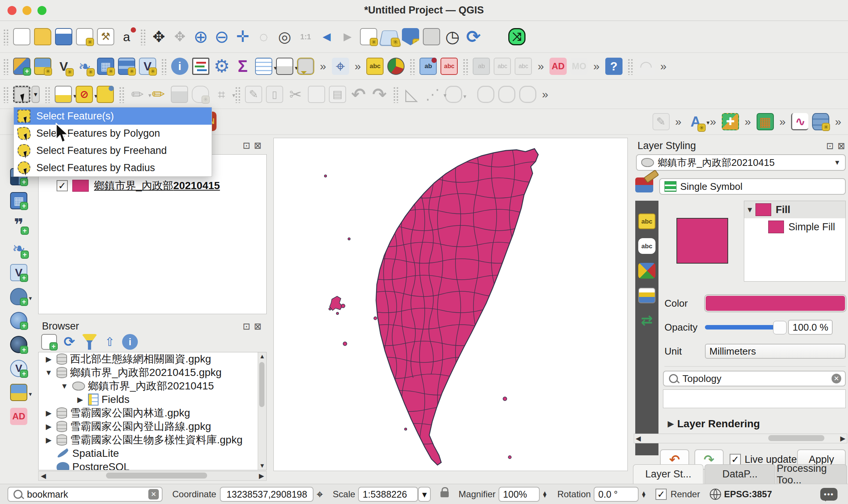  What do you see at coordinates (43, 37) in the screenshot?
I see `open-project-icon` at bounding box center [43, 37].